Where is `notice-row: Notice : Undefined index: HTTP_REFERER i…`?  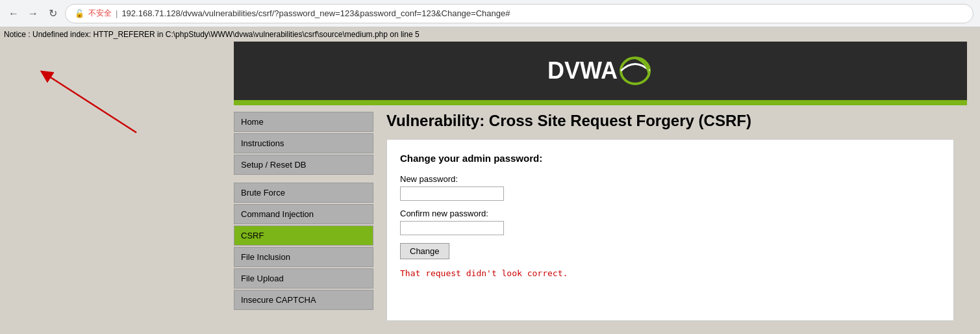
notice-row: Notice : Undefined index: HTTP_REFERER i… is located at coordinates (490, 34).